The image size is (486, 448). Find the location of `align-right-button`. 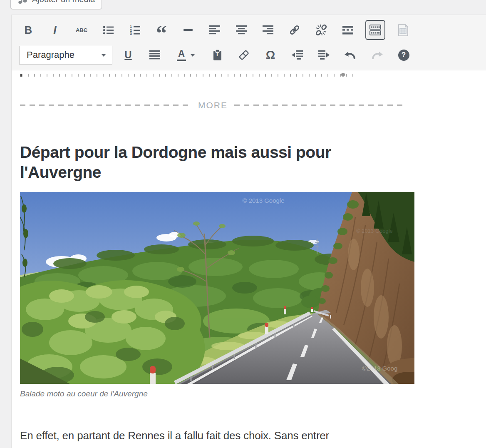

align-right-button is located at coordinates (268, 30).